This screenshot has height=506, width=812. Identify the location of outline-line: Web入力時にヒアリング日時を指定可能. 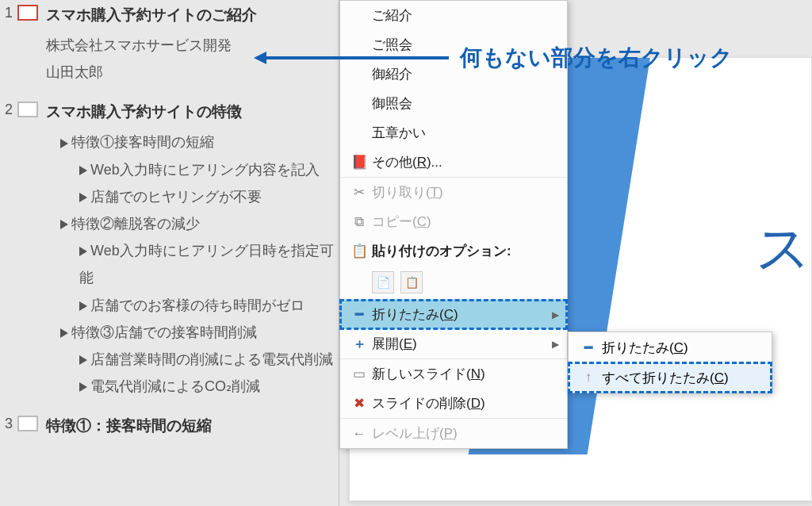
(192, 264).